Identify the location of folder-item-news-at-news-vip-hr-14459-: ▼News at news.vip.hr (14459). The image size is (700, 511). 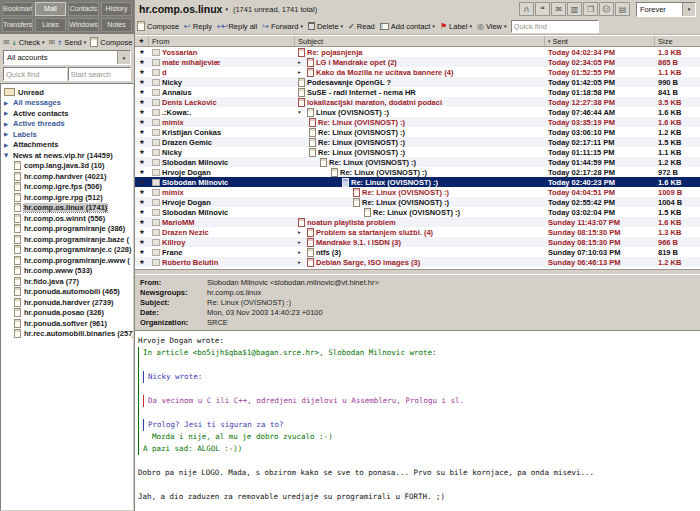
(67, 156).